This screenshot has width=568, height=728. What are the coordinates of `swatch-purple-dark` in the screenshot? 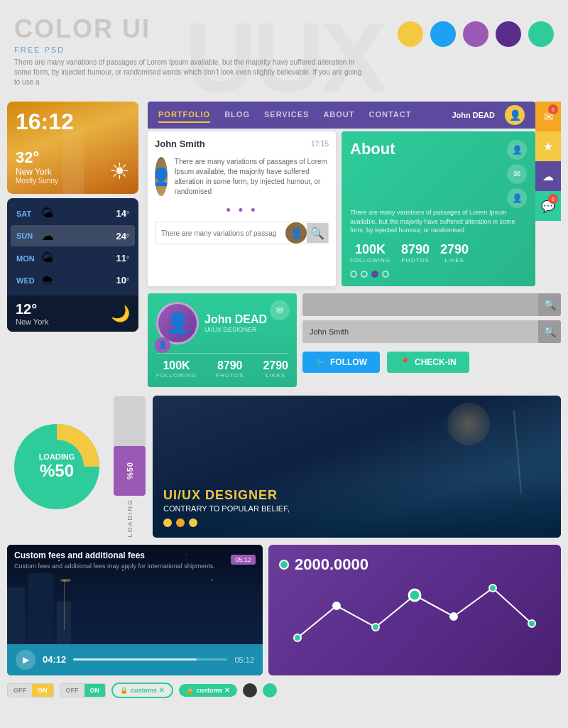 It's located at (508, 34).